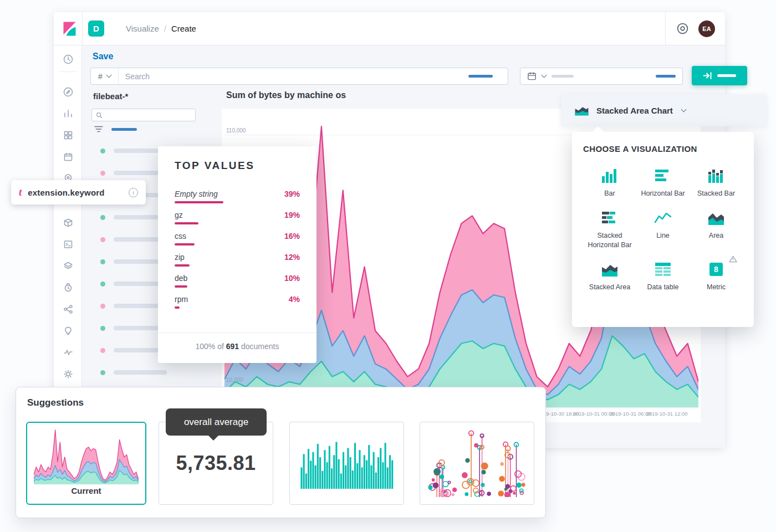  What do you see at coordinates (663, 287) in the screenshot?
I see `viz-option-label: Data table` at bounding box center [663, 287].